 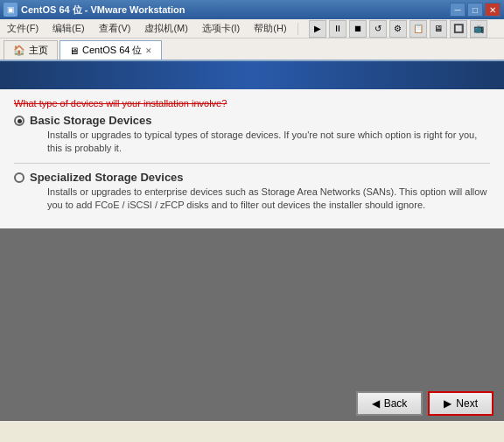 I want to click on next-button: ▶ Next, so click(x=460, y=403).